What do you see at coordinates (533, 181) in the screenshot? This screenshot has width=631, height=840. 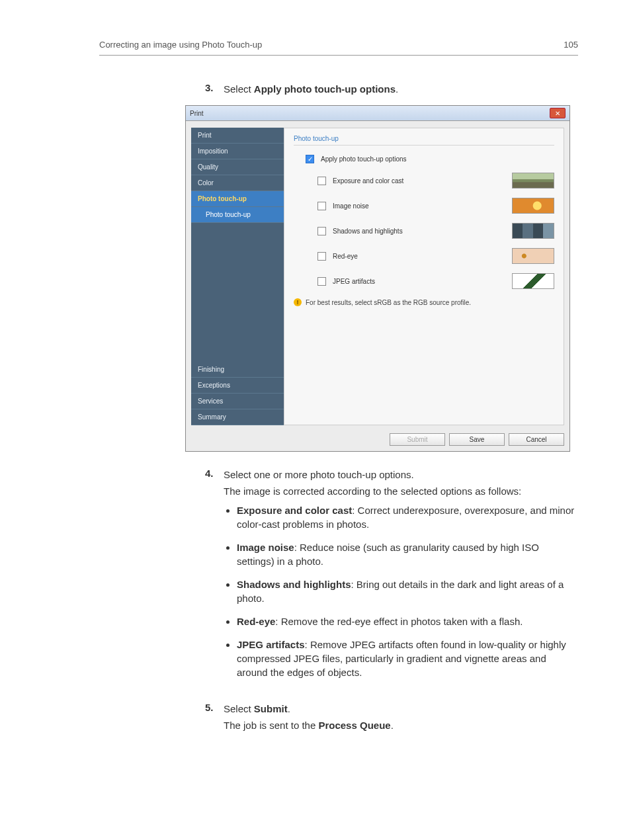 I see `exposure-thumb` at bounding box center [533, 181].